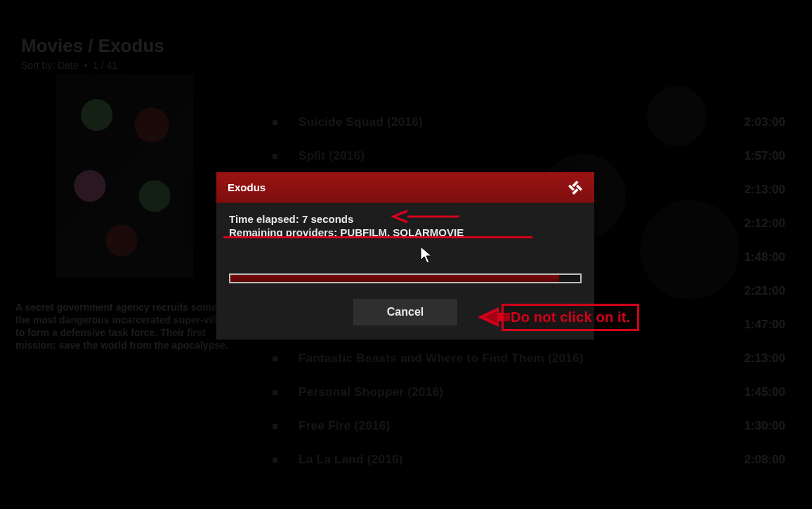  What do you see at coordinates (529, 156) in the screenshot?
I see `list-item: Split (2016)1:57:00` at bounding box center [529, 156].